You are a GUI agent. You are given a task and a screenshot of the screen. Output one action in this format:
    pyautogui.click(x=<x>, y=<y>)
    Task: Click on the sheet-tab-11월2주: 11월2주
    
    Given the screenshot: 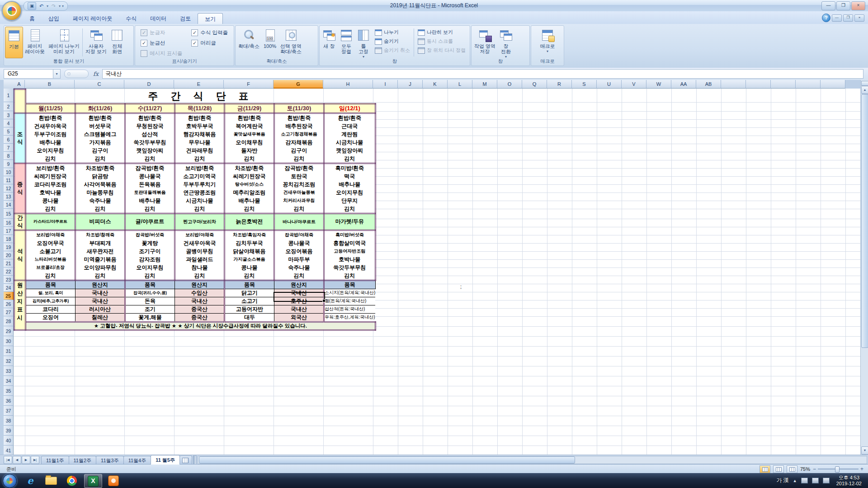 What is the action you would take?
    pyautogui.click(x=83, y=460)
    